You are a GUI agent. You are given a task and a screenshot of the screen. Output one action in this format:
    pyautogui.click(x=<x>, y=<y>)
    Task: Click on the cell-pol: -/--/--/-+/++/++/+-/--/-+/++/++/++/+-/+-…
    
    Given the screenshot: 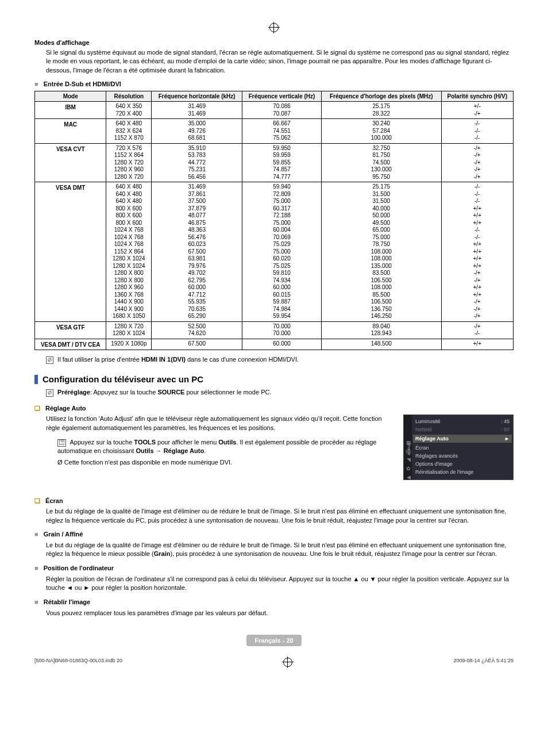 What is the action you would take?
    pyautogui.click(x=477, y=252)
    